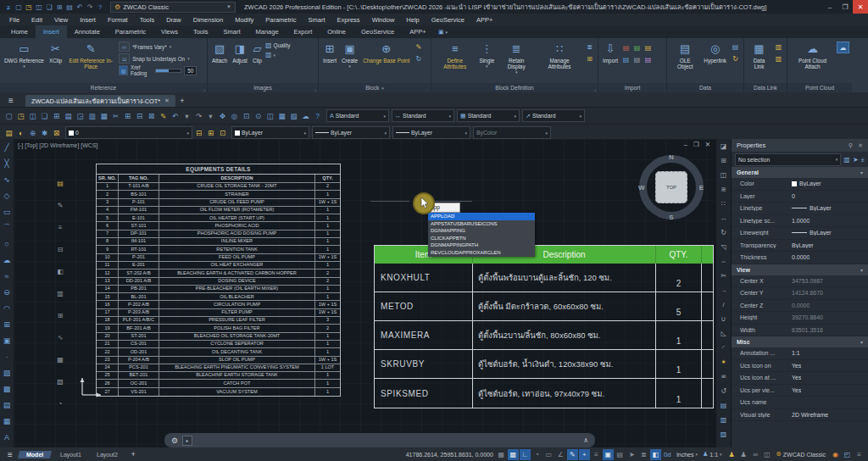 This screenshot has height=461, width=868. I want to click on ribbon-tab: Insert, so click(51, 32).